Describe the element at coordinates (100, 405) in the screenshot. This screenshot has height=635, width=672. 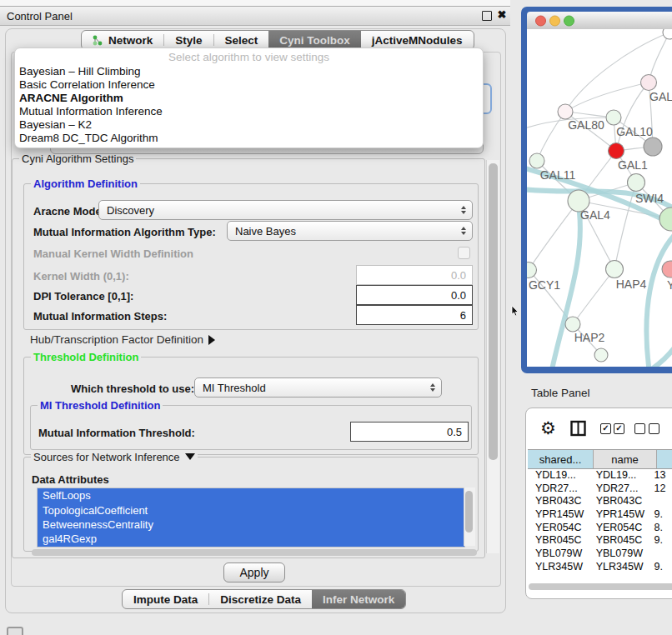
I see `mi-threshold-legend: MI Threshold Definition` at that location.